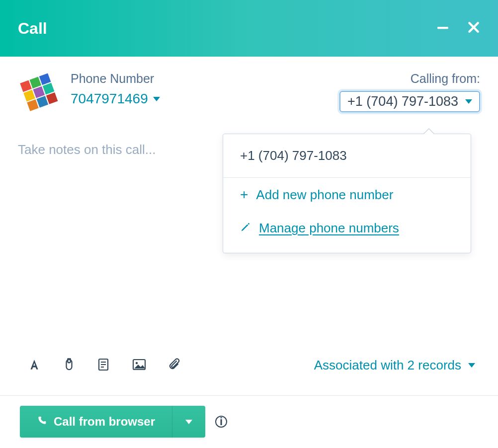 The width and height of the screenshot is (498, 448). I want to click on calling-from-label: Calling from:, so click(445, 78).